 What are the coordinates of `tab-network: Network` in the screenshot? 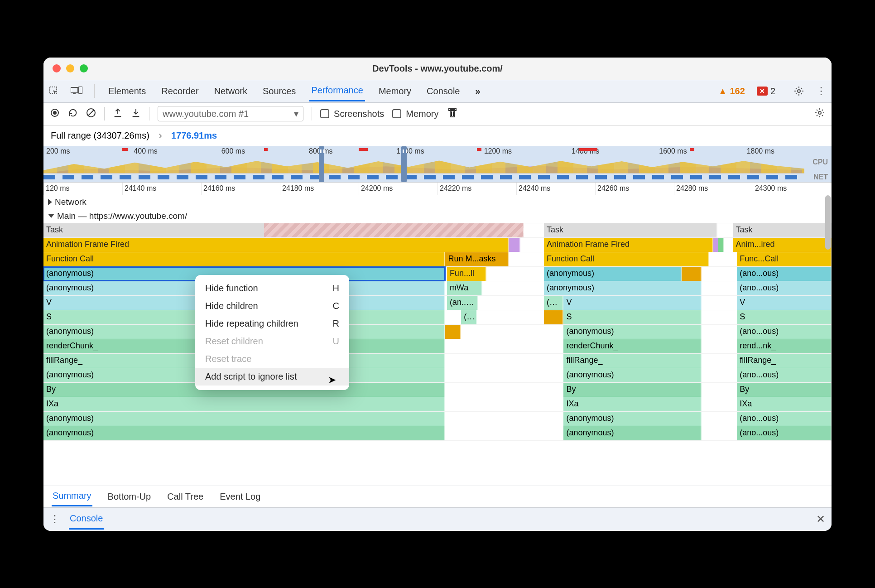 It's located at (231, 92).